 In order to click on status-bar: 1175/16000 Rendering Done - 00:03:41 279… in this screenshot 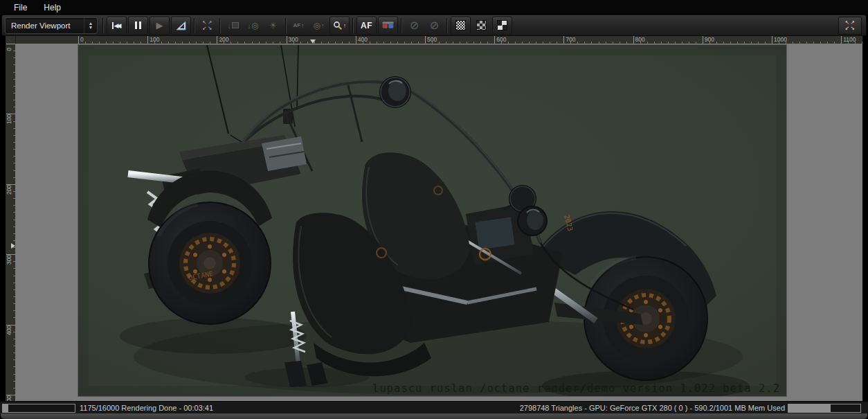, I will do `click(434, 407)`.